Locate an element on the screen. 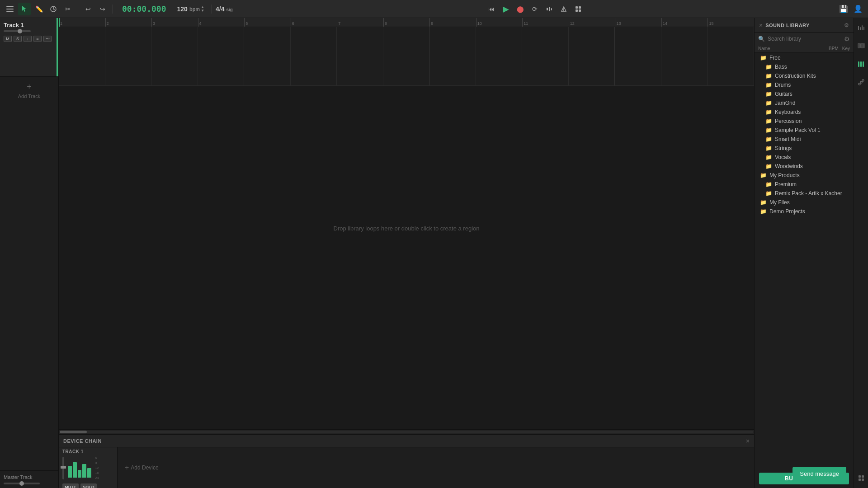 Image resolution: width=868 pixels, height=488 pixels. library-item: 📁Keyboards is located at coordinates (804, 112).